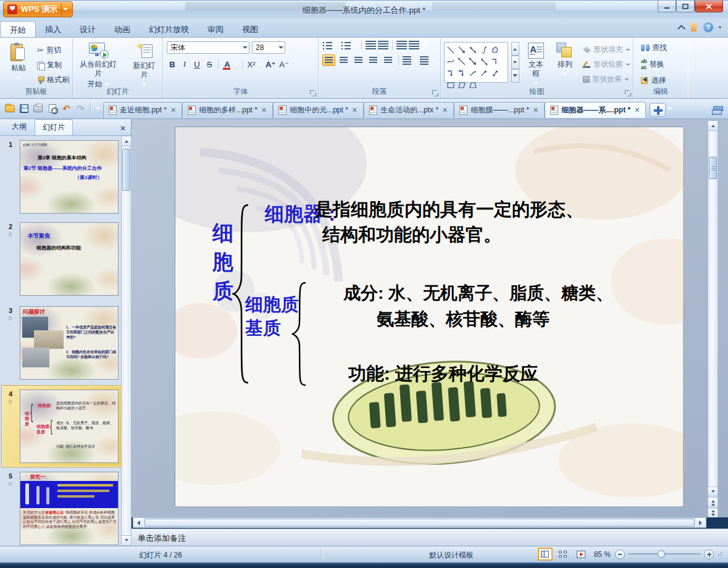 The height and width of the screenshot is (568, 728). What do you see at coordinates (69, 509) in the screenshot?
I see `thumbnail-slide-5: 探究一: 常用的方法是差速离心法: 将细胞破坏后,形成由各种细胞器和细胞质基质组…` at bounding box center [69, 509].